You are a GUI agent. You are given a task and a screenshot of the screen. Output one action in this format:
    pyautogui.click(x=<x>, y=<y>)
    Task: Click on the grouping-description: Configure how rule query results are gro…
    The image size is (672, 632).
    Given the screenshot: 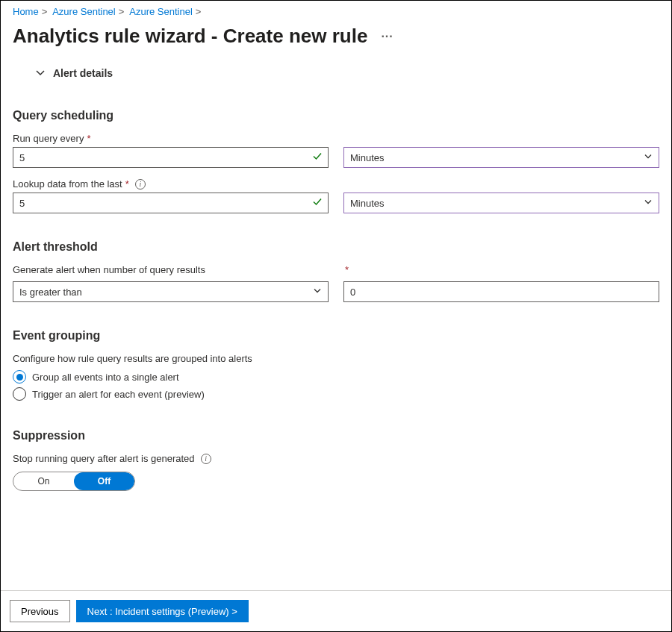 What is the action you would take?
    pyautogui.click(x=336, y=358)
    